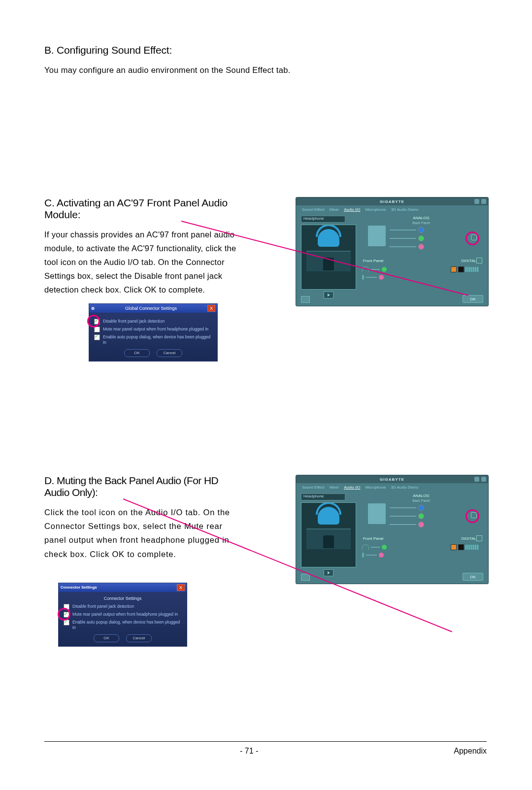 The height and width of the screenshot is (790, 532). Describe the element at coordinates (151, 308) in the screenshot. I see `dialog-title: Global Connector Settings` at that location.